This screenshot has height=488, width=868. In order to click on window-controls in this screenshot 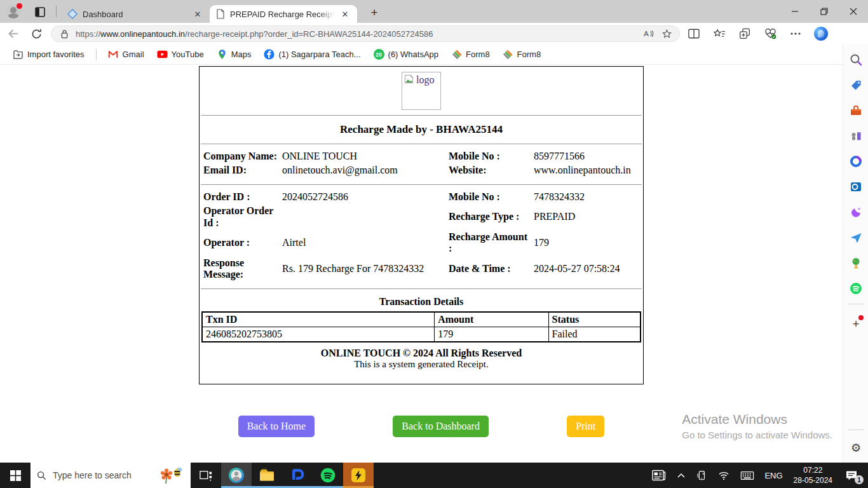, I will do `click(824, 11)`.